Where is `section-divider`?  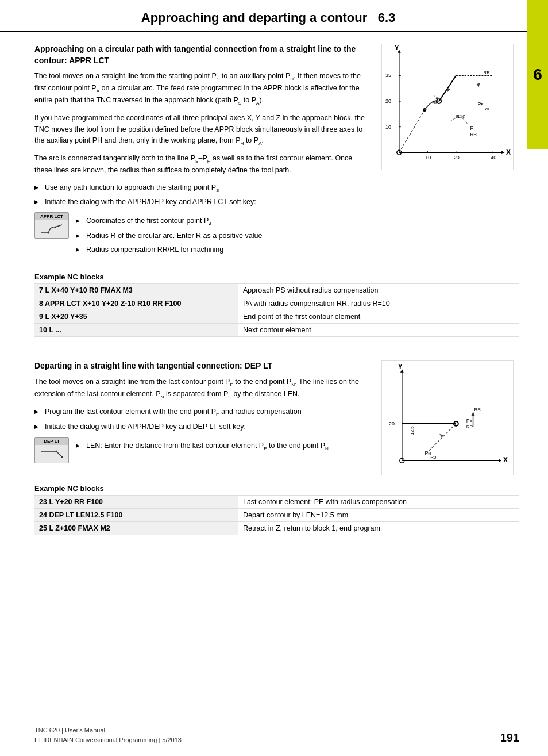 section-divider is located at coordinates (277, 351).